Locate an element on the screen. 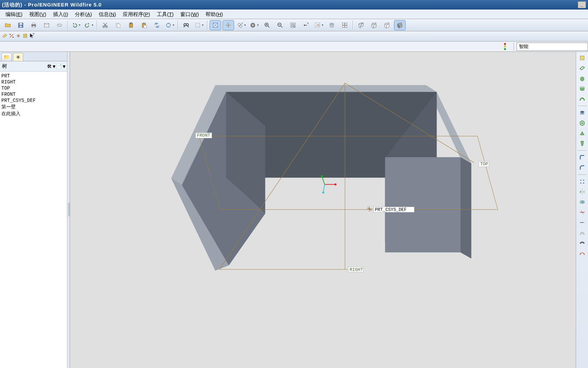 The width and height of the screenshot is (588, 368). tree-item: PRT is located at coordinates (33, 76).